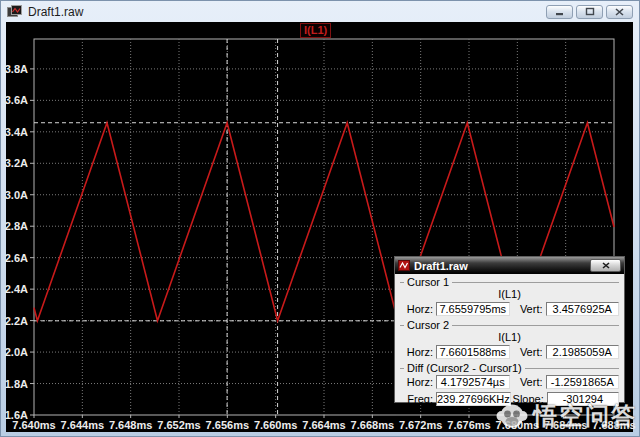  I want to click on x-tick-label: 7.688ms, so click(614, 425).